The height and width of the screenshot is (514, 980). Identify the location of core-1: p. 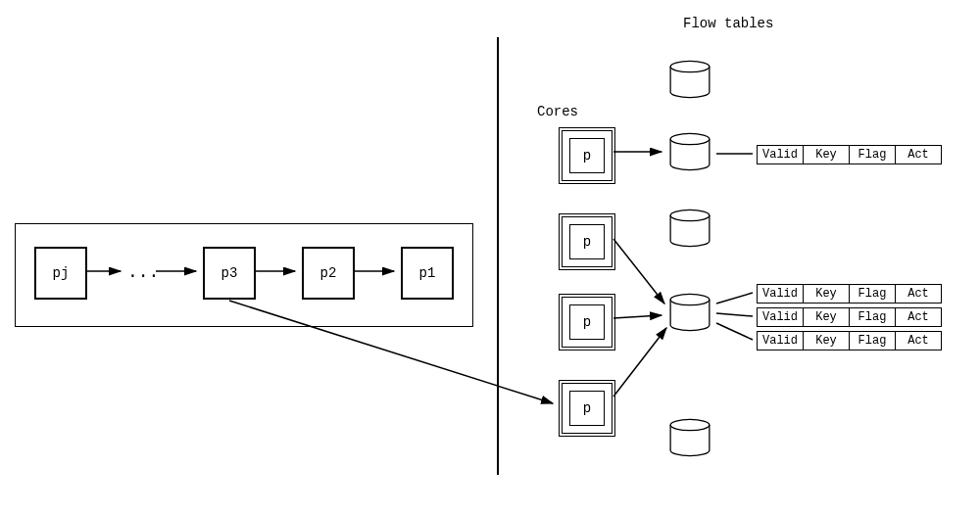
(587, 242).